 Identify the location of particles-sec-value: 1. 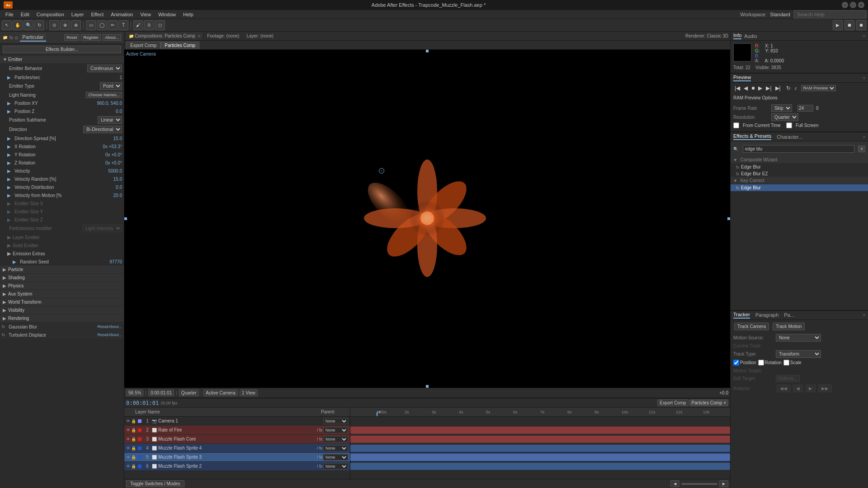
(104, 78).